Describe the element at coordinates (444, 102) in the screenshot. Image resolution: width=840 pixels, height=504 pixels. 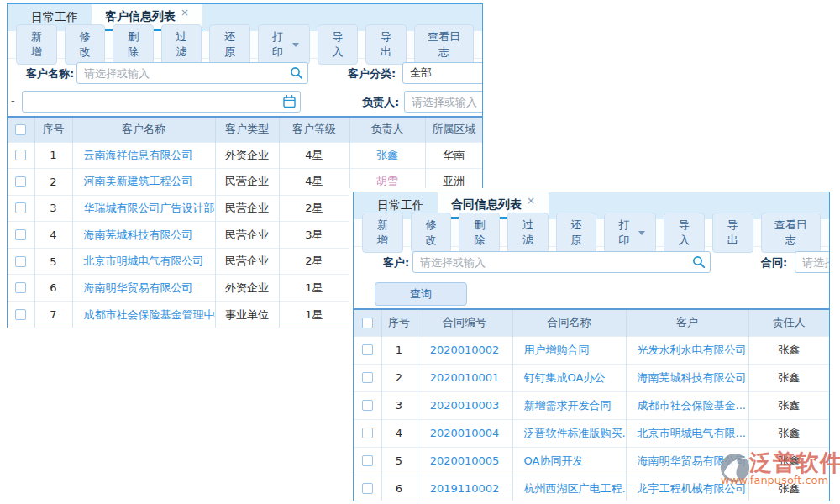
I see `owner-input` at that location.